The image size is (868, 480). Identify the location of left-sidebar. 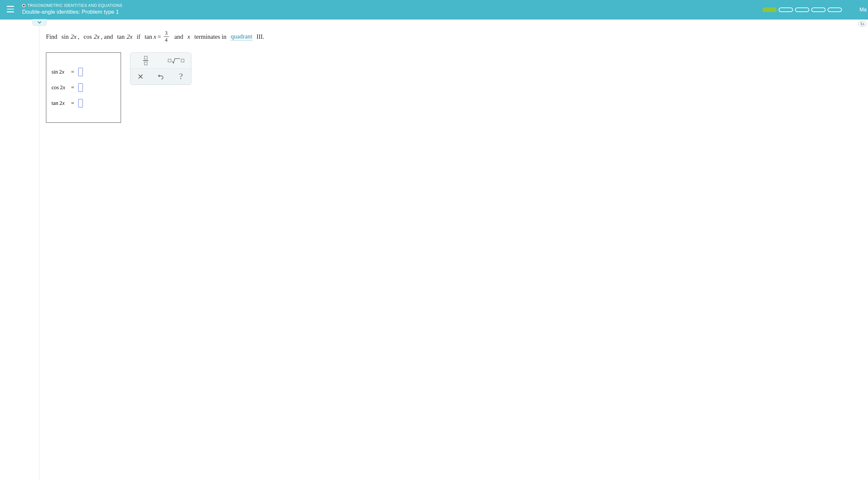
(20, 250).